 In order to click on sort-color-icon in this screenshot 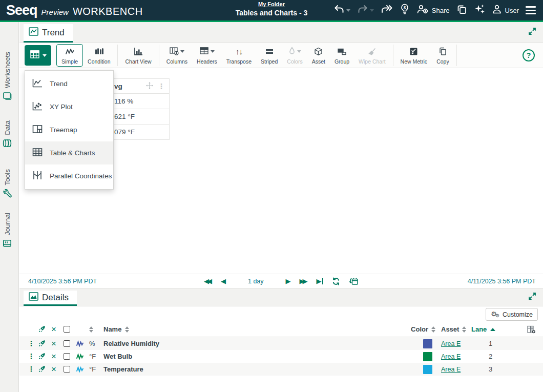, I will do `click(433, 329)`.